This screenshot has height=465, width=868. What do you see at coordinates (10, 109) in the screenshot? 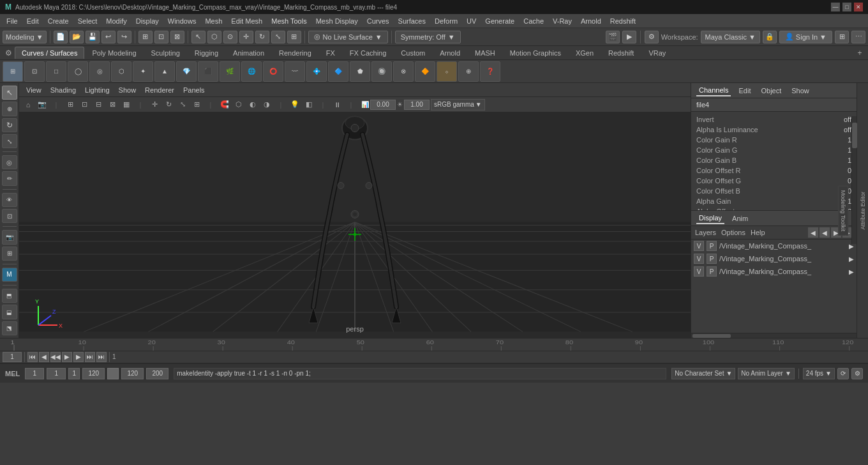
I see `move-tool: ⊕` at bounding box center [10, 109].